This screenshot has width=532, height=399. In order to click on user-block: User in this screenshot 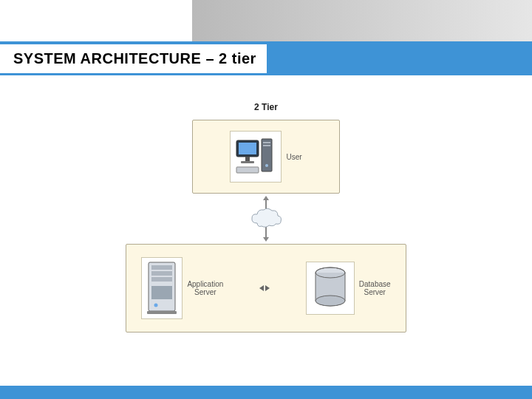, I will do `click(266, 157)`.